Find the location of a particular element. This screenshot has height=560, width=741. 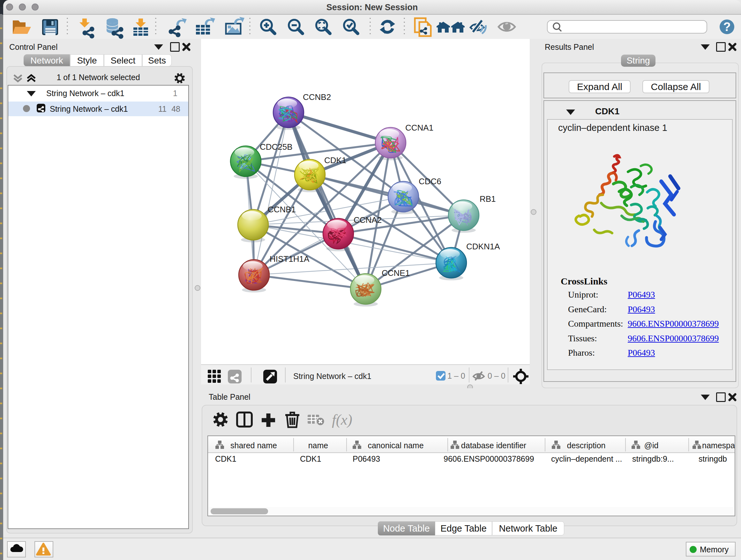

svg-text: name is located at coordinates (318, 445).